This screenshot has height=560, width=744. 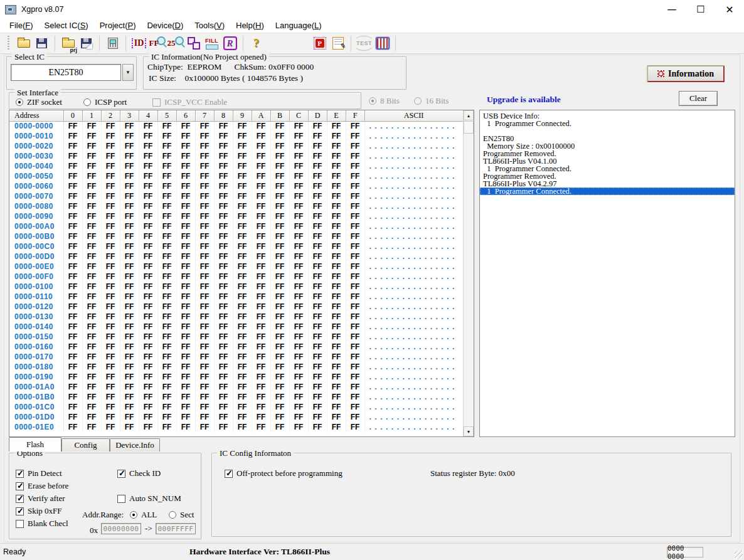 What do you see at coordinates (66, 73) in the screenshot?
I see `ic-select-combobox: EN25T80` at bounding box center [66, 73].